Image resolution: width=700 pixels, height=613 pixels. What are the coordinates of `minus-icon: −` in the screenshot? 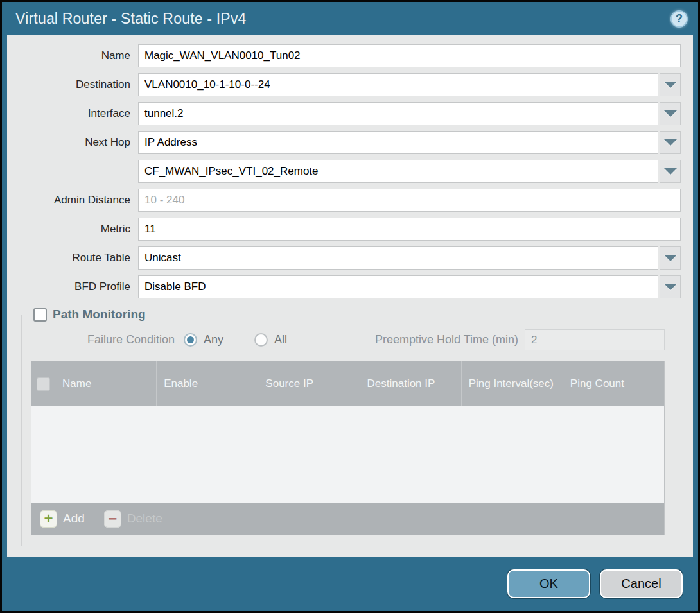 It's located at (113, 519).